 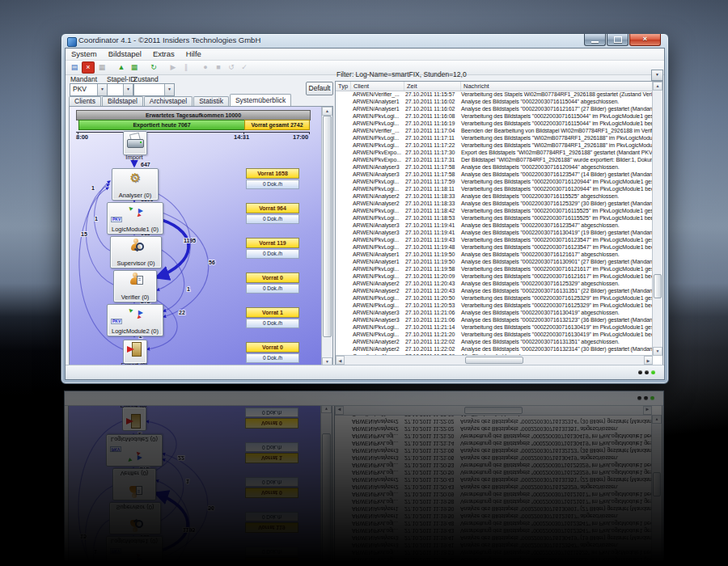 What do you see at coordinates (494, 277) in the screenshot?
I see `log-row: ARWEN/PkvLogi...27.10.2011 11:20:09Verar…` at bounding box center [494, 277].